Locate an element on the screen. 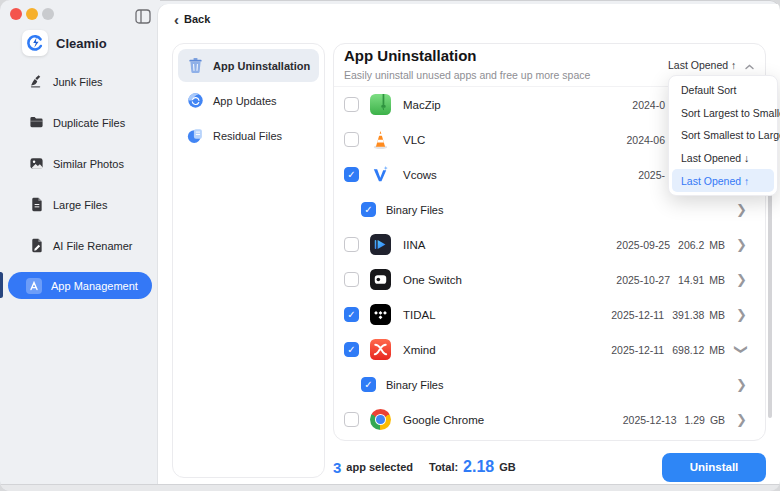  subnav-item-label: App Uninstallation is located at coordinates (262, 66).